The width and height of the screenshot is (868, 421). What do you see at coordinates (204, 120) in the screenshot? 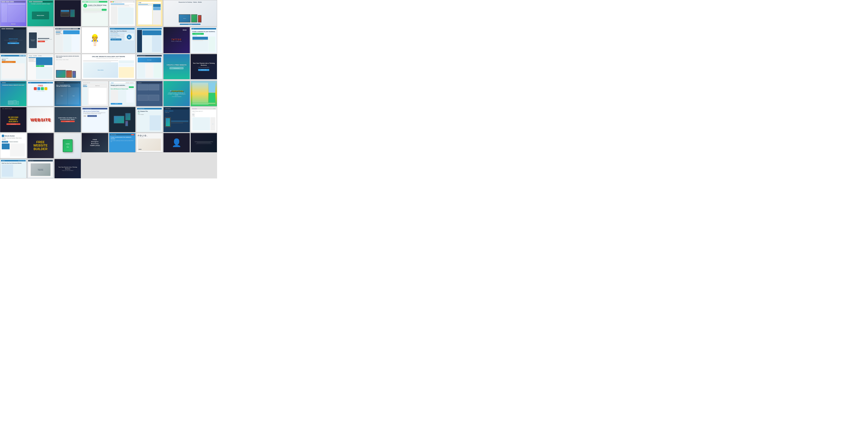
I see `tile-moonfruit: ⊛ moonfruit ▲ Save Hello Prince de la V.…` at bounding box center [204, 120].